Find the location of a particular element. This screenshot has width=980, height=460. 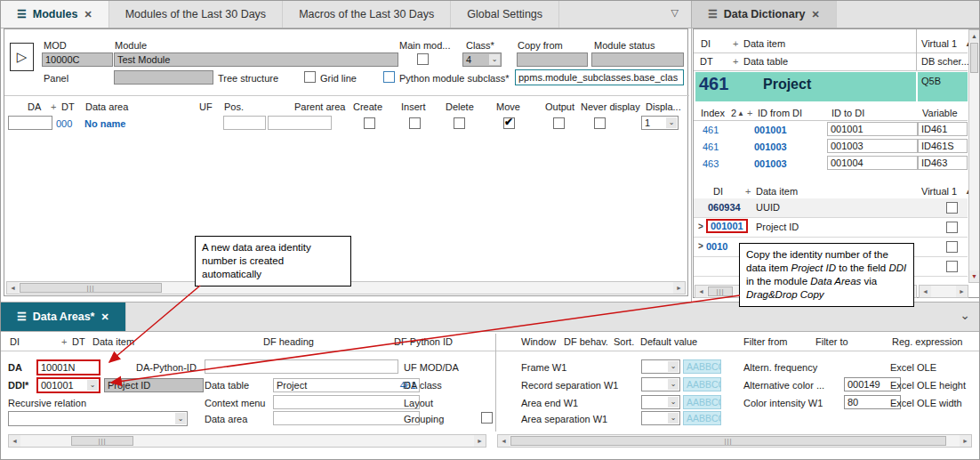

never-display-checkbox is located at coordinates (599, 123).